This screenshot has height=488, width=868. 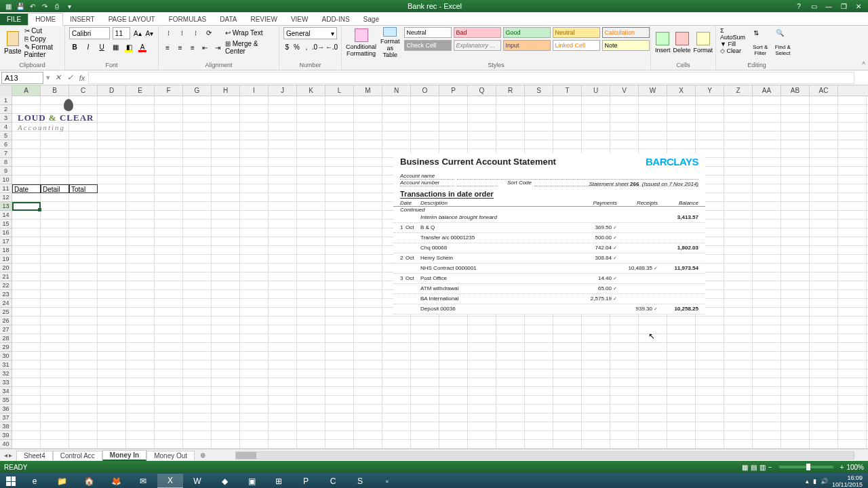 I want to click on align-center-icon: ≡, so click(x=180, y=47).